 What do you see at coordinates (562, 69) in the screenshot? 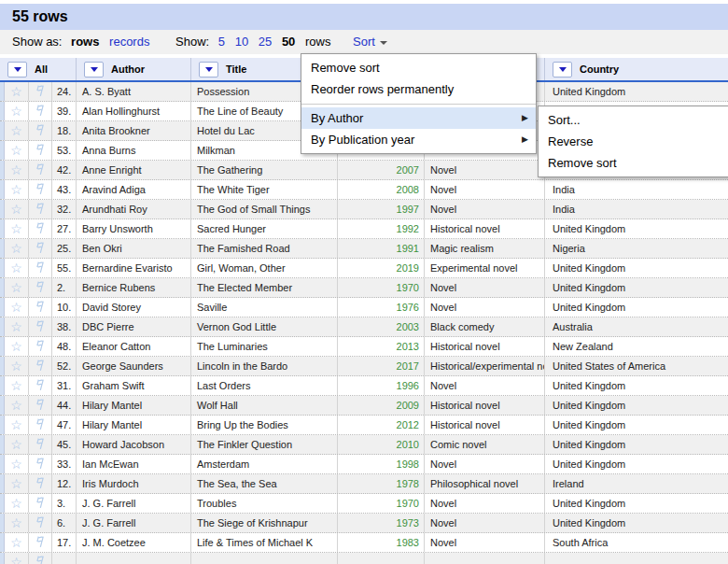
I see `column-menu-button-country` at bounding box center [562, 69].